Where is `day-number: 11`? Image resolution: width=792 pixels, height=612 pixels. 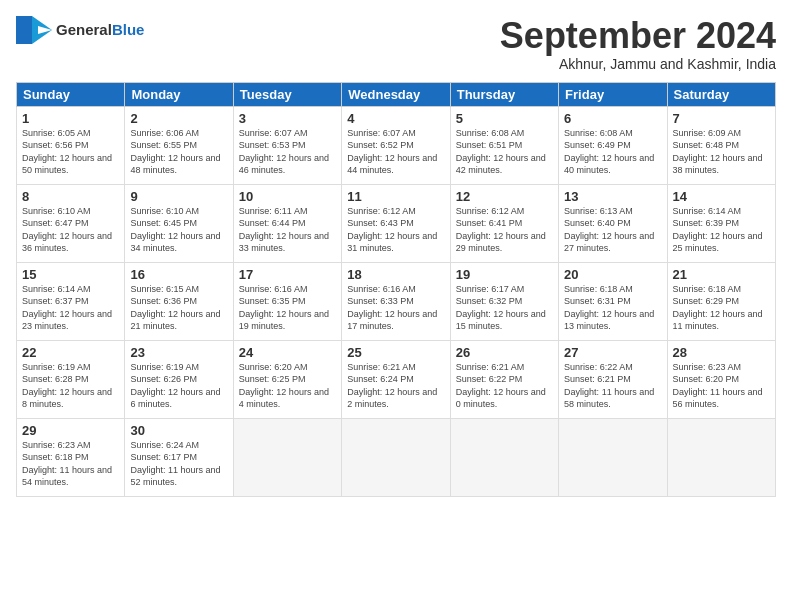 day-number: 11 is located at coordinates (396, 196).